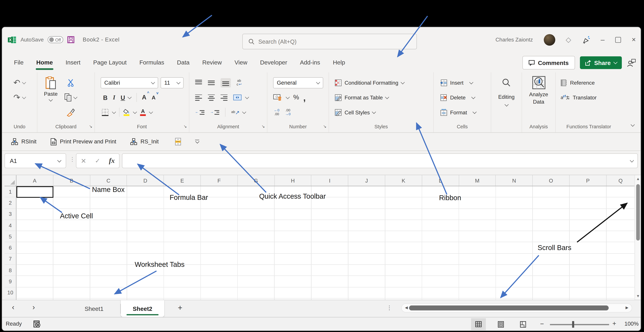 The image size is (644, 332). What do you see at coordinates (44, 63) in the screenshot?
I see `tab-home: Home` at bounding box center [44, 63].